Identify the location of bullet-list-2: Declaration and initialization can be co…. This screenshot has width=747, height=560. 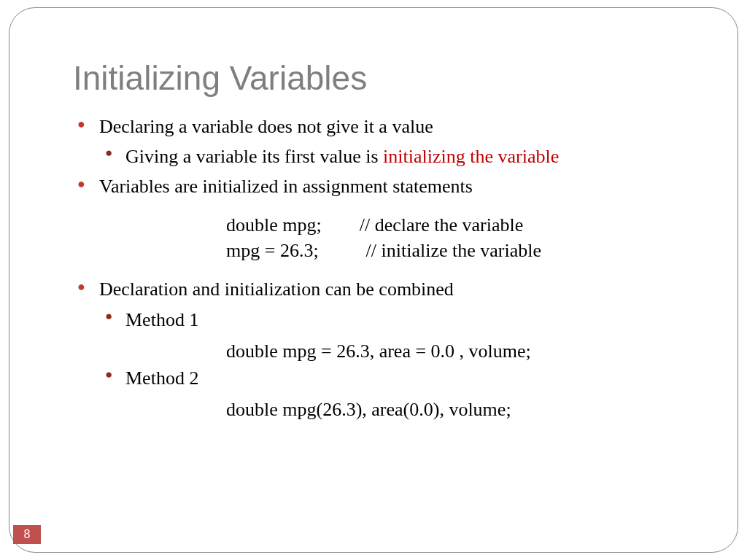
(388, 304).